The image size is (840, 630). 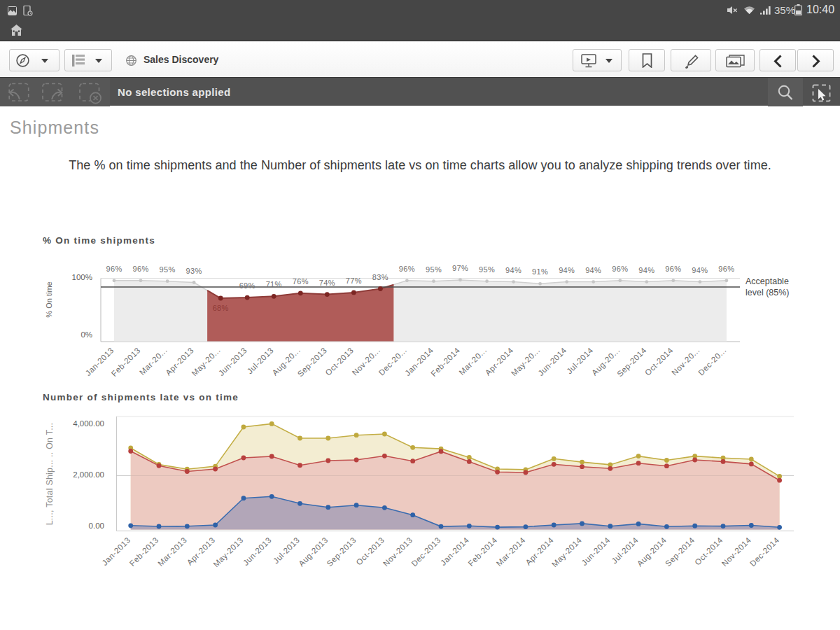 What do you see at coordinates (342, 552) in the screenshot?
I see `svg-text: Sep-2013` at bounding box center [342, 552].